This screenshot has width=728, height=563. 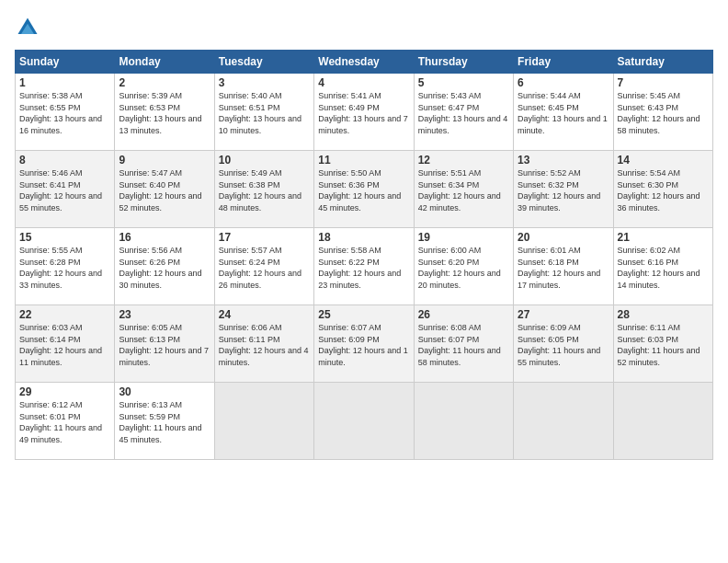 What do you see at coordinates (364, 160) in the screenshot?
I see `day-number: 11` at bounding box center [364, 160].